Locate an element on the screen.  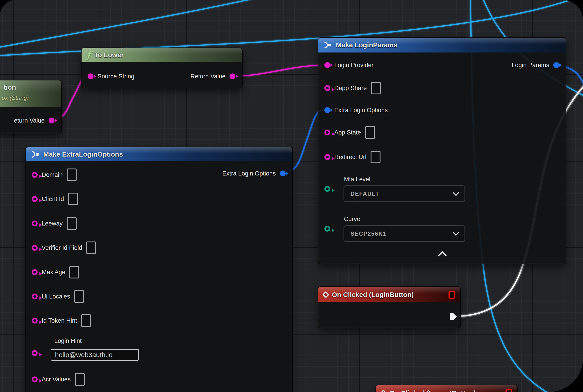
pin-label: Id Token Hint is located at coordinates (60, 321).